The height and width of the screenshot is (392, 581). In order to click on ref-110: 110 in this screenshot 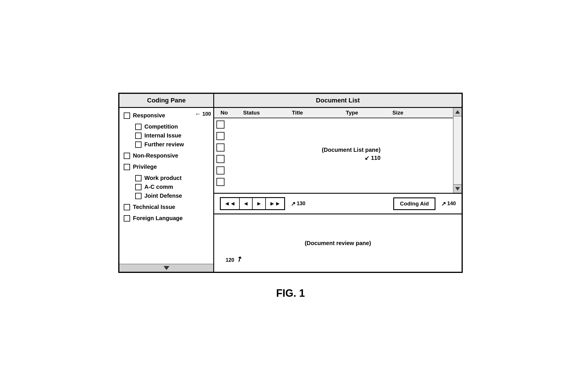, I will do `click(375, 158)`.